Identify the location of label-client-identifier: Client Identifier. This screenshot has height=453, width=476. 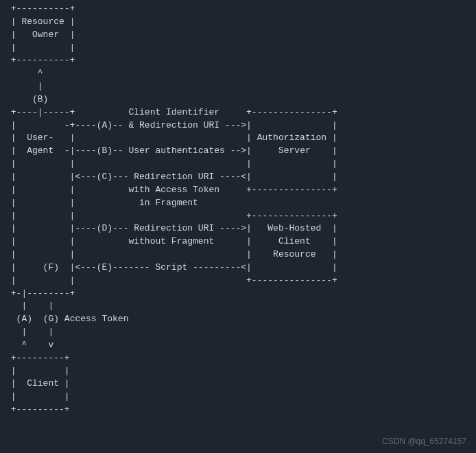
(174, 113).